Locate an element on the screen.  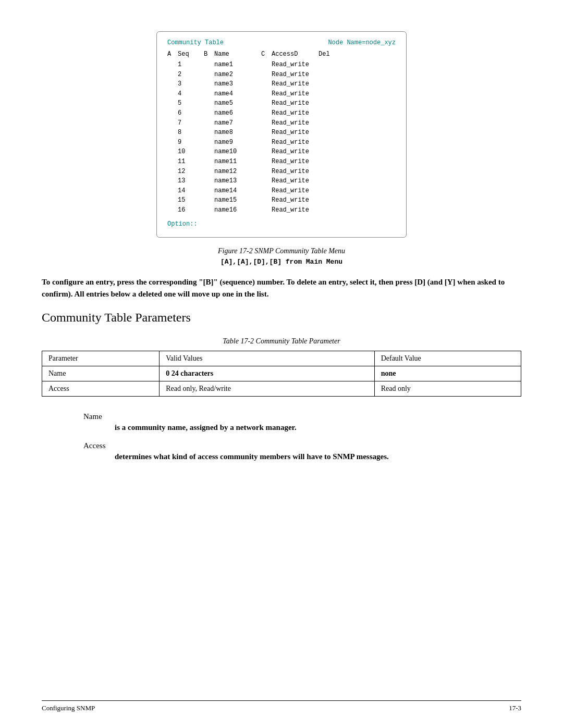
row-seq: 16 is located at coordinates (191, 211).